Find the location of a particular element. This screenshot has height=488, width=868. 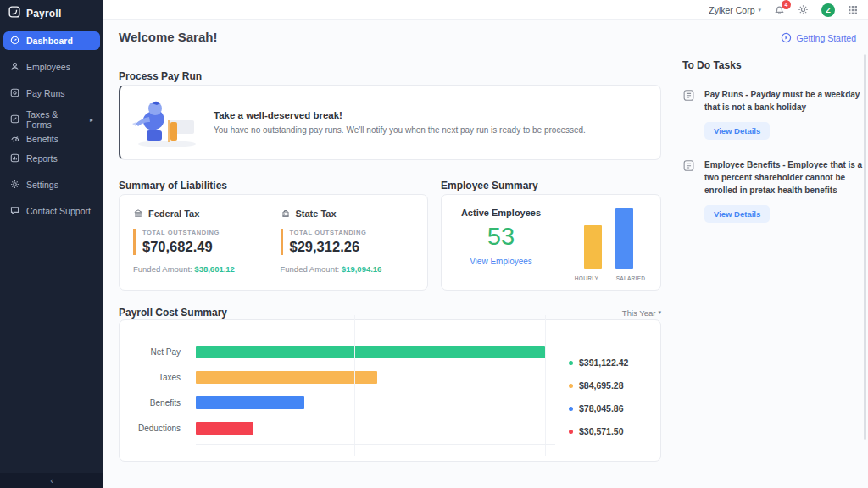

state-outstanding: TOTAL OUTSTANDING $29,312.26 is located at coordinates (354, 242).